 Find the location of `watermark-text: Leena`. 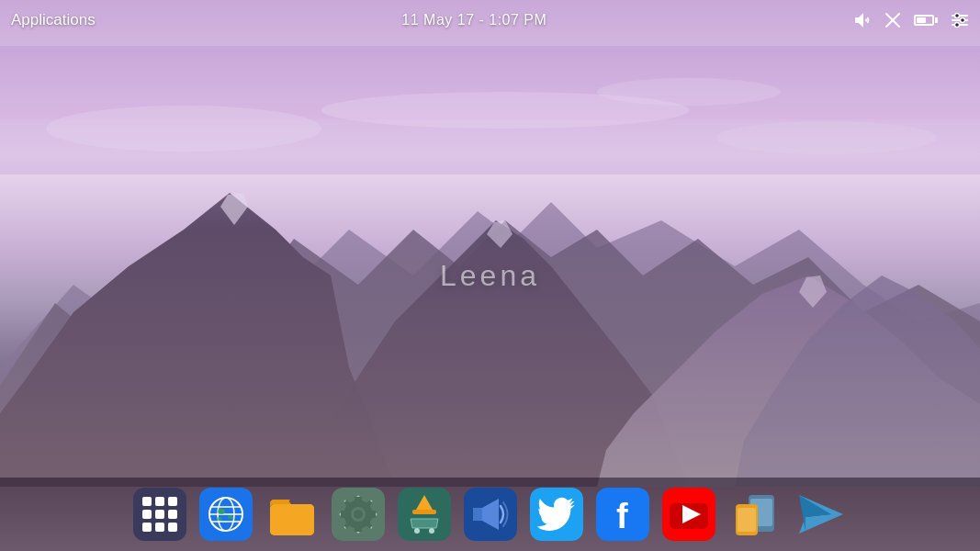

watermark-text: Leena is located at coordinates (490, 276).